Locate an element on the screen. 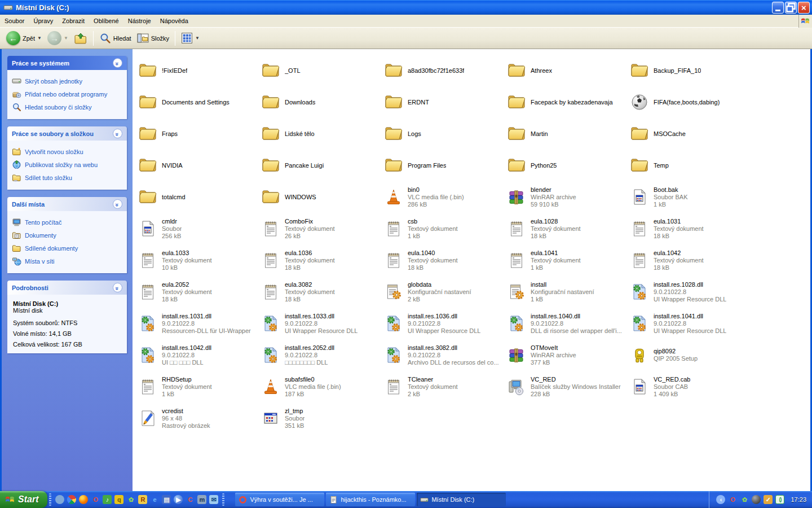  security-tray-icon: ✓ is located at coordinates (768, 500).